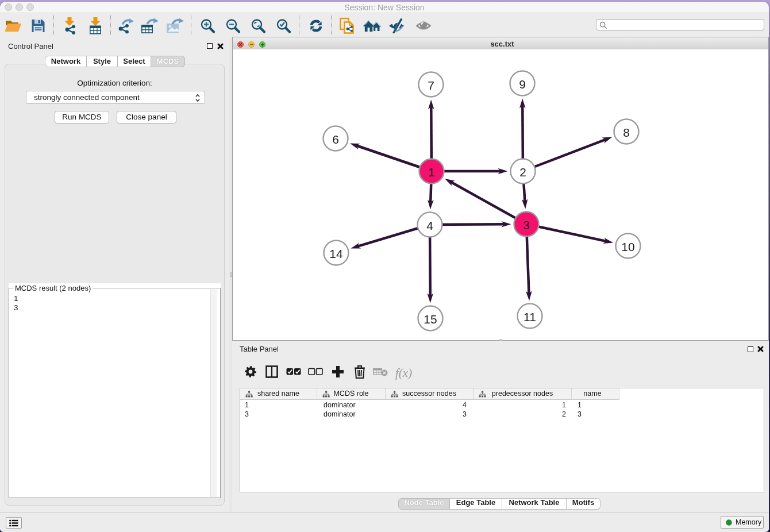 The image size is (770, 532). Describe the element at coordinates (626, 132) in the screenshot. I see `svg-text: 8` at that location.